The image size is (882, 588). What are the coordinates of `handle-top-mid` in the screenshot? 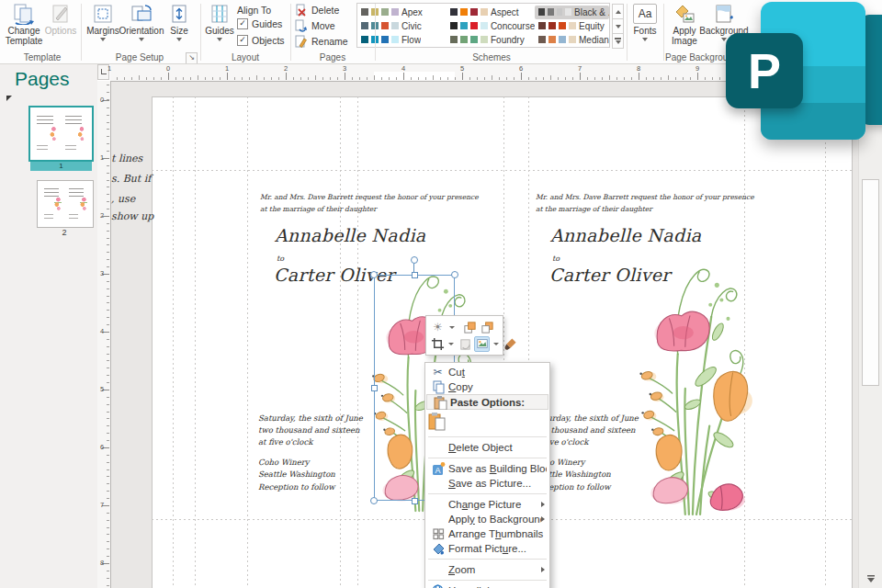 It's located at (415, 276).